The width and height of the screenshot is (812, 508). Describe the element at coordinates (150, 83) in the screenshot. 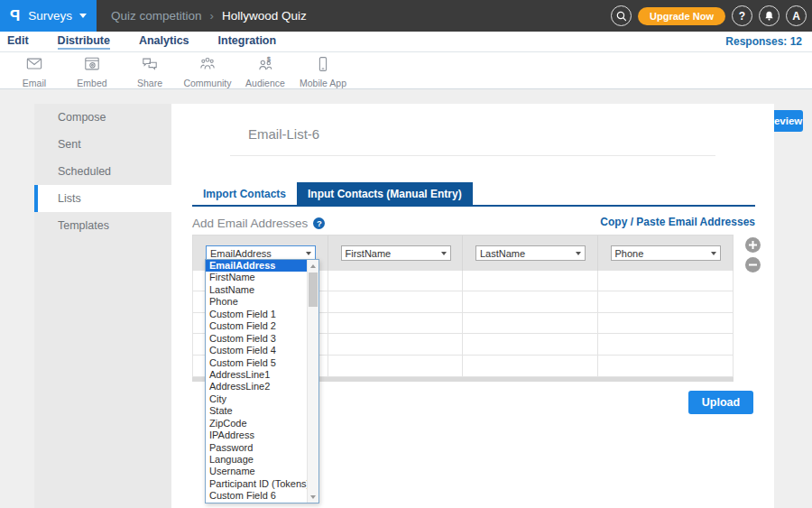

I see `channel-label: Share` at that location.